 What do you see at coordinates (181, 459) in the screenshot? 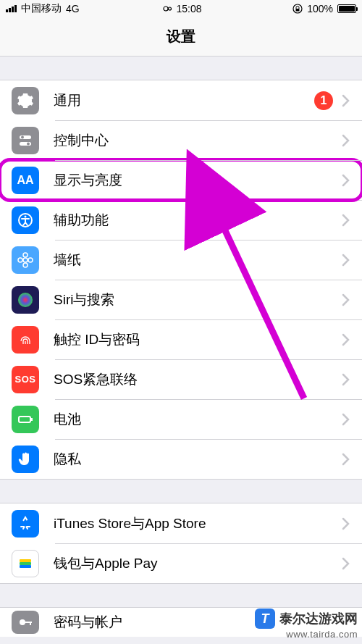
I see `row-privacy: 隐私` at bounding box center [181, 459].